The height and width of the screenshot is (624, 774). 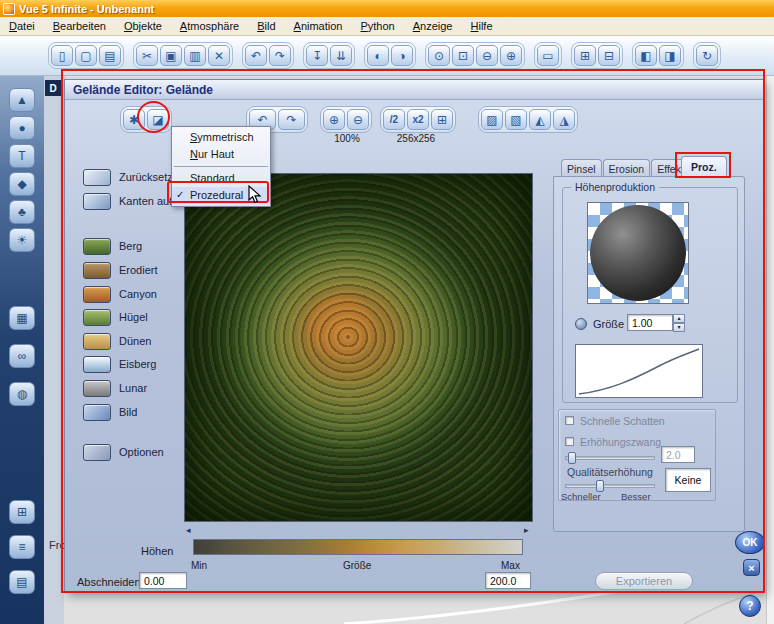 What do you see at coordinates (609, 56) in the screenshot?
I see `split-view-icon: ⊟` at bounding box center [609, 56].